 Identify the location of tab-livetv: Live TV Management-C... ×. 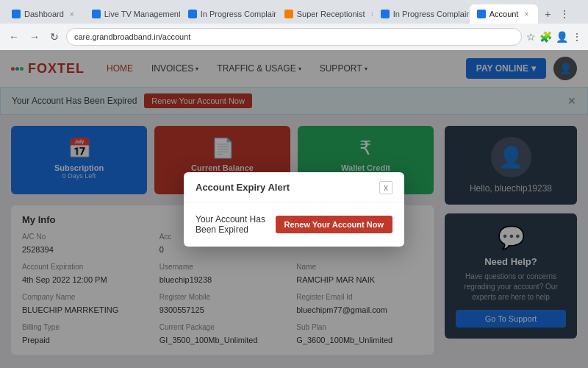
(132, 14).